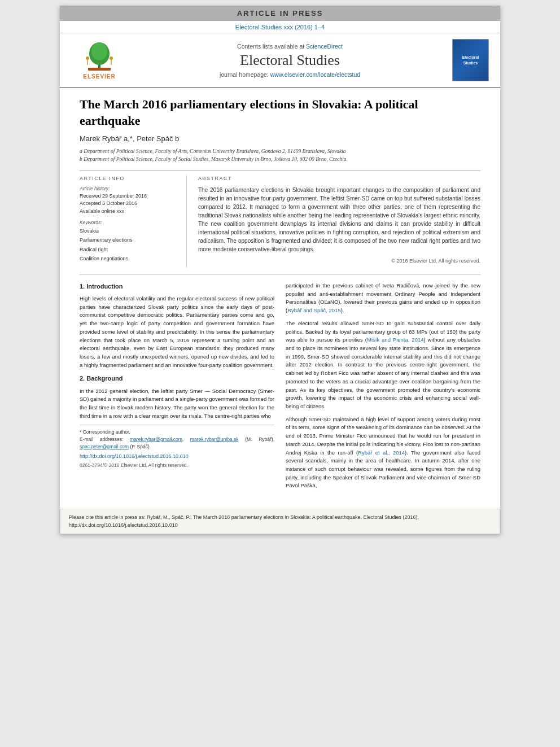  Describe the element at coordinates (280, 221) in the screenshot. I see `info-abstract-columns: ARTICLE INFO Article history: Received 2…` at that location.